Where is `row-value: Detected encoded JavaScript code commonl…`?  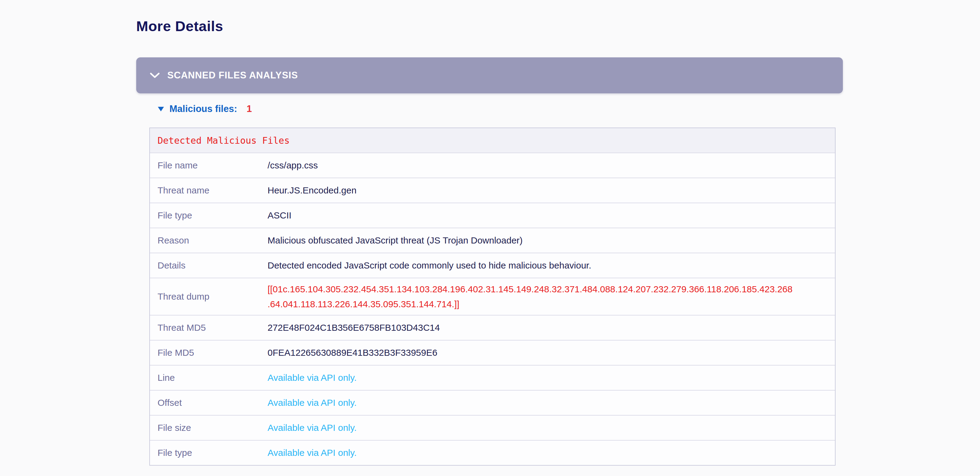
row-value: Detected encoded JavaScript code commonl… is located at coordinates (551, 265).